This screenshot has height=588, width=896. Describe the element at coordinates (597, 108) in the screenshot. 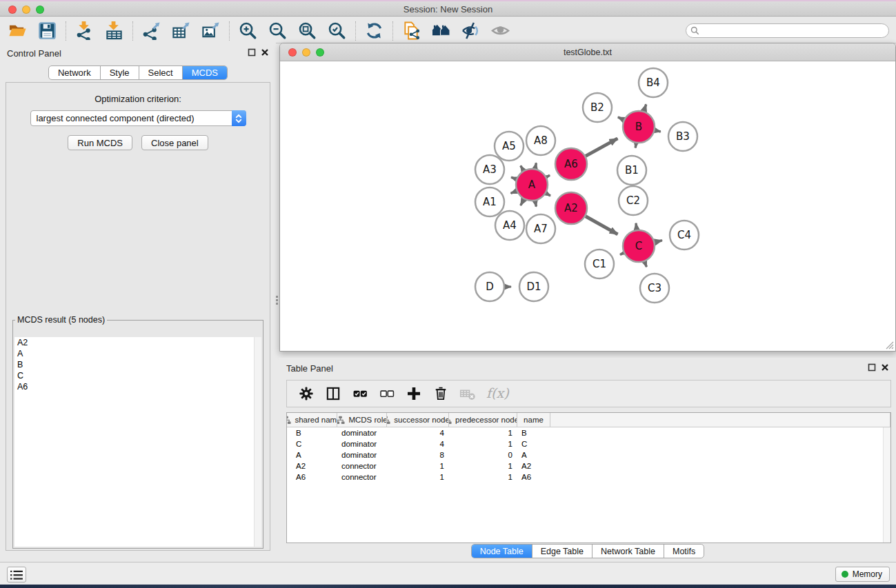

I see `graph-node-B2: B2` at that location.